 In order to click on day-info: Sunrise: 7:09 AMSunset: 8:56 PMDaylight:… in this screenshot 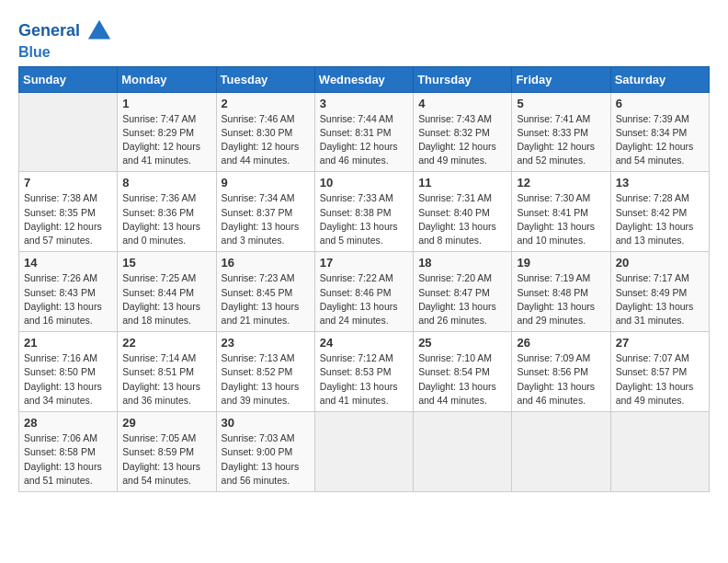, I will do `click(561, 379)`.